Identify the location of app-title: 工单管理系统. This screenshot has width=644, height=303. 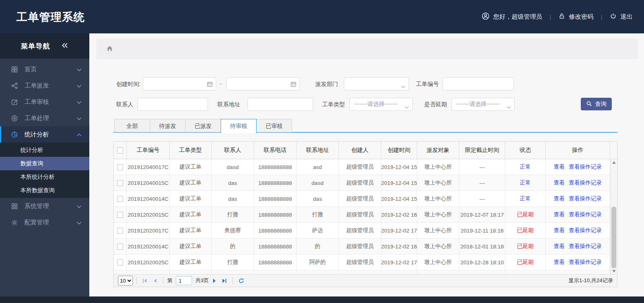
(51, 17).